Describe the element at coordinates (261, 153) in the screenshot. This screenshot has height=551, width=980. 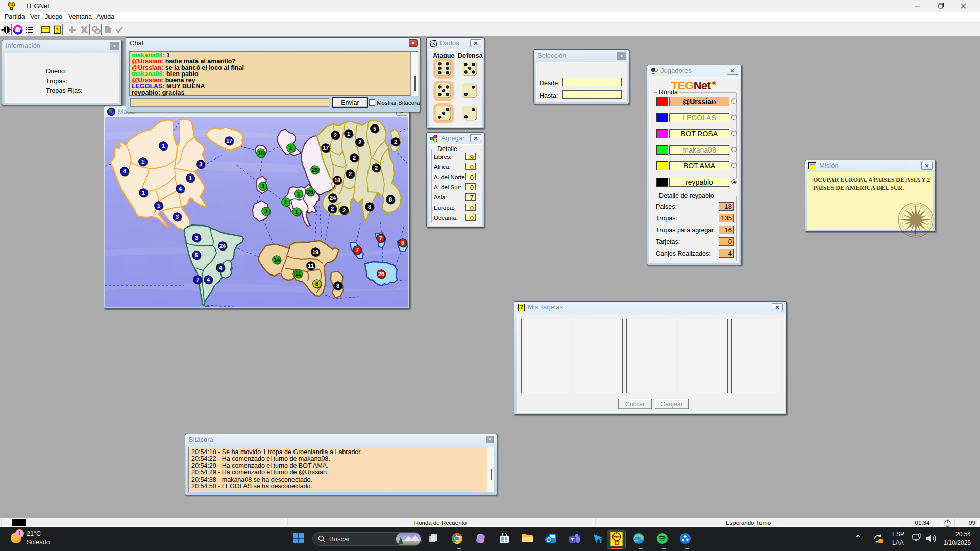
I see `svg-text: 10` at that location.